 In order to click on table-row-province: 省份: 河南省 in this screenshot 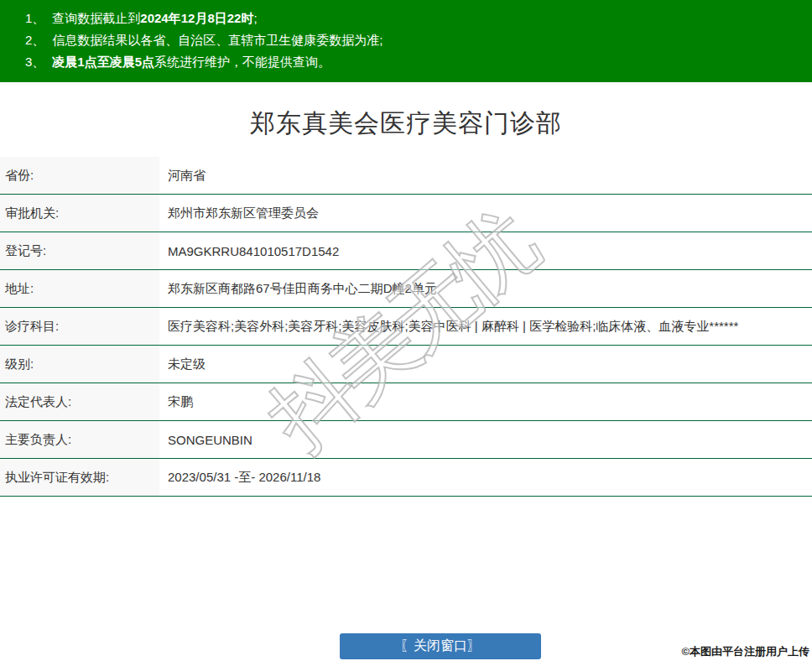, I will do `click(406, 176)`.